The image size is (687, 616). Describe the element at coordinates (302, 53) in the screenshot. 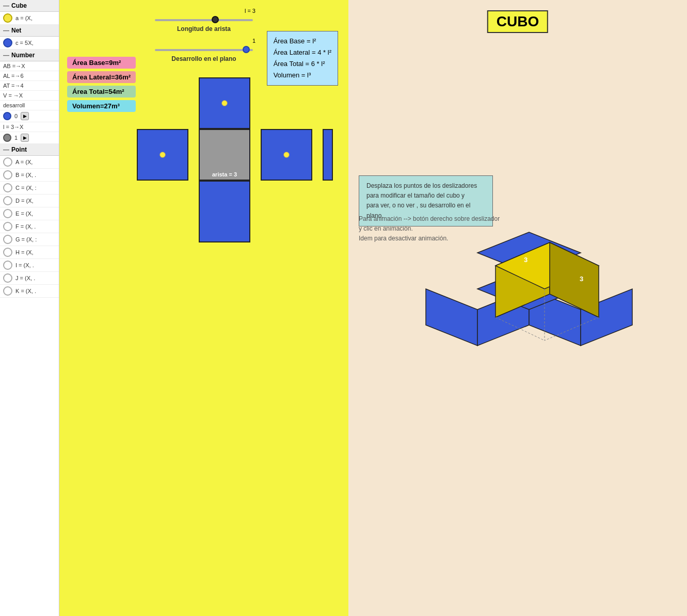

I see `formula-line2: Área Lateral = 4 * l²` at that location.